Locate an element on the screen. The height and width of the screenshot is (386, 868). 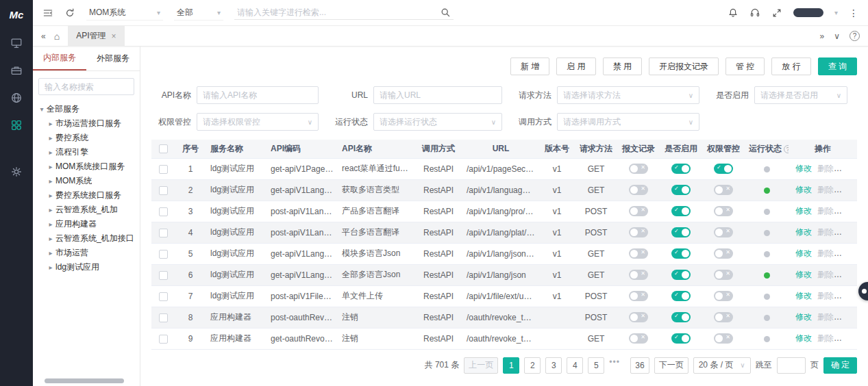
service-search-input is located at coordinates (86, 86).